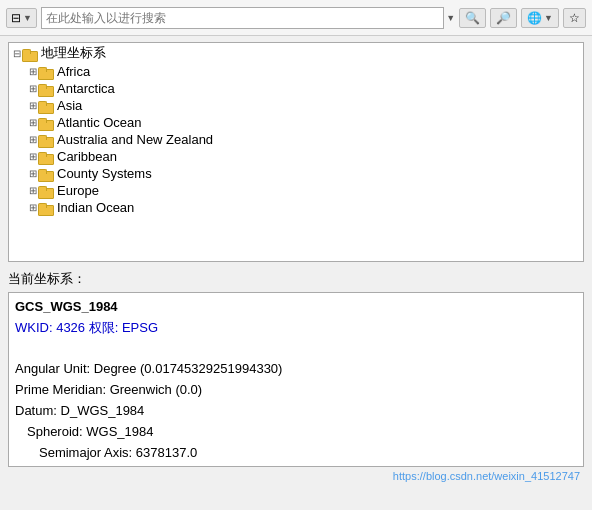 This screenshot has width=592, height=510. Describe the element at coordinates (100, 122) in the screenshot. I see `atlantic-label: Atlantic Ocean` at that location.